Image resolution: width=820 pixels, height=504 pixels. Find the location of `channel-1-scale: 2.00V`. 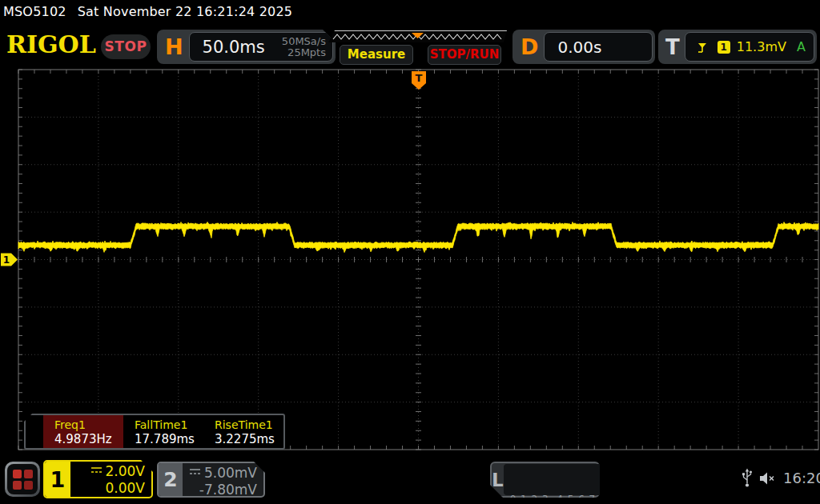

channel-1-scale: 2.00V is located at coordinates (107, 472).